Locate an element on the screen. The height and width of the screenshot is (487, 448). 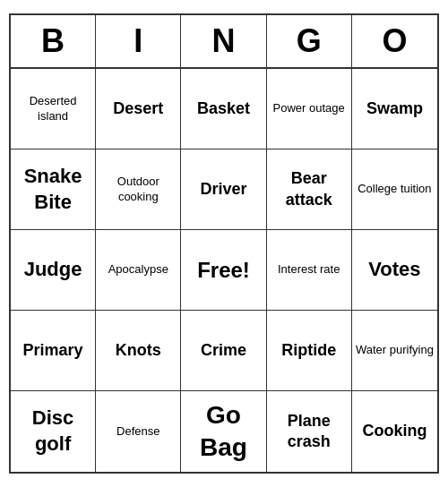
bingo-cell: Riptide is located at coordinates (310, 351).